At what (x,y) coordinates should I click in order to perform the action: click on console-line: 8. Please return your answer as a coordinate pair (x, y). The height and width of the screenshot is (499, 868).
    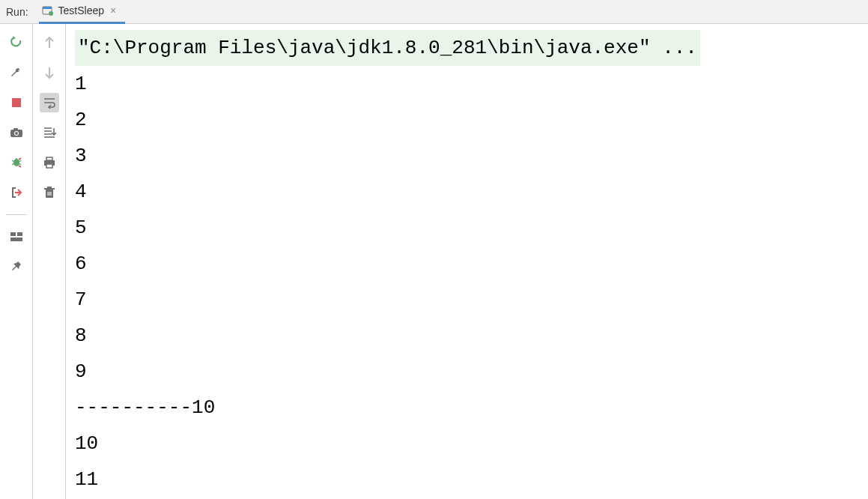
    Looking at the image, I should click on (467, 336).